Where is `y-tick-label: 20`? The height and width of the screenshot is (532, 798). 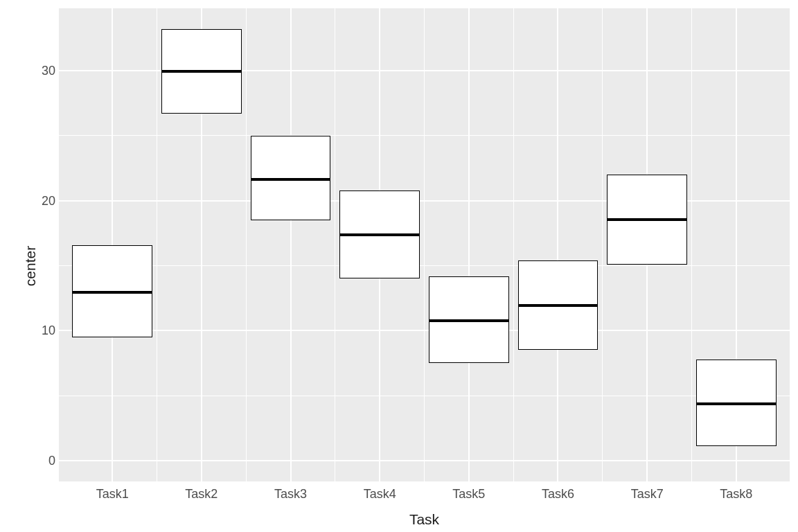 y-tick-label: 20 is located at coordinates (48, 201).